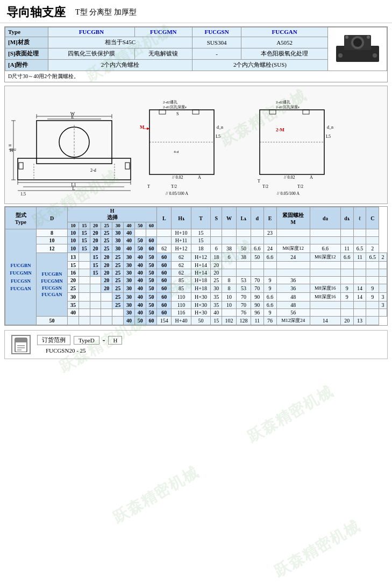 The height and width of the screenshot is (582, 392). Describe the element at coordinates (257, 241) in the screenshot. I see `d-cell` at that location.